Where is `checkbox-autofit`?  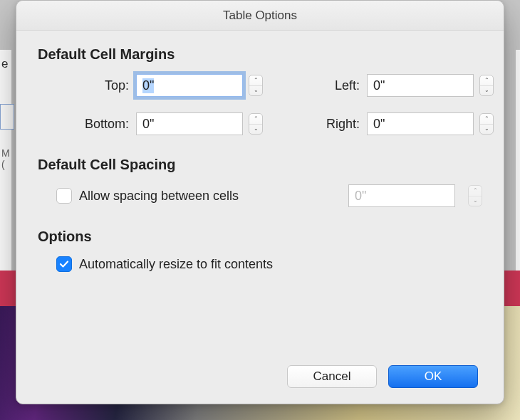
checkbox-autofit is located at coordinates (64, 264).